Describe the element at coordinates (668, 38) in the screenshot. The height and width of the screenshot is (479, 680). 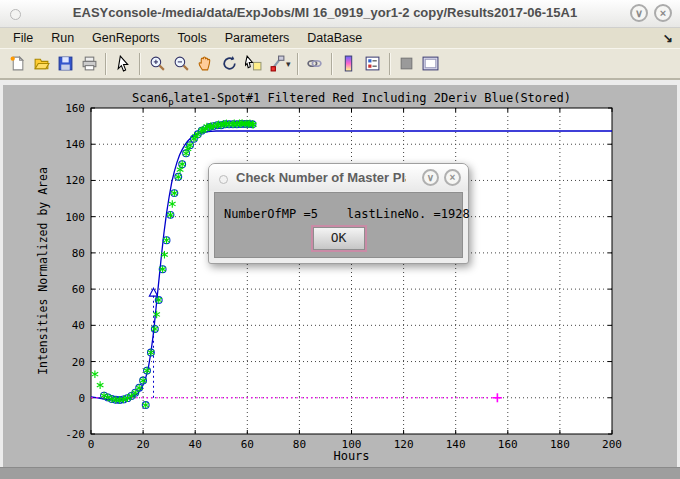
I see `dock-figure-icon: ↘` at that location.